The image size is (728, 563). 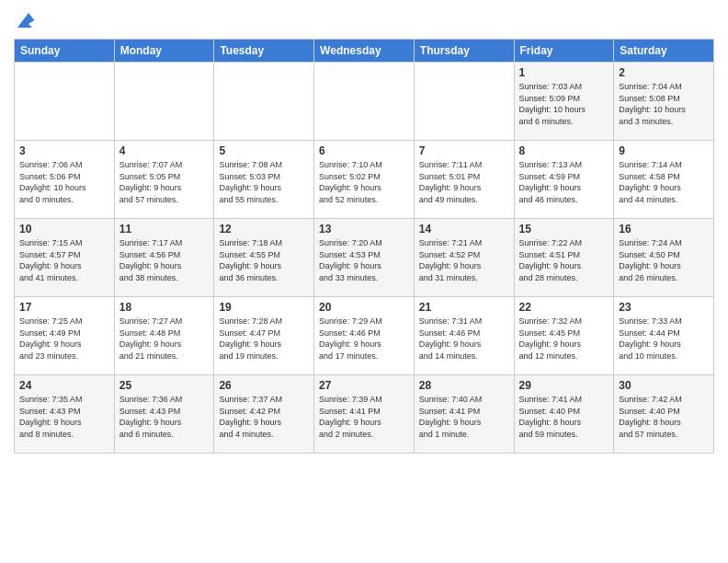 I want to click on calendar-cell: 30Sunrise: 7:42 AM Sunset: 4:40 PM Dayli…, so click(x=664, y=414).